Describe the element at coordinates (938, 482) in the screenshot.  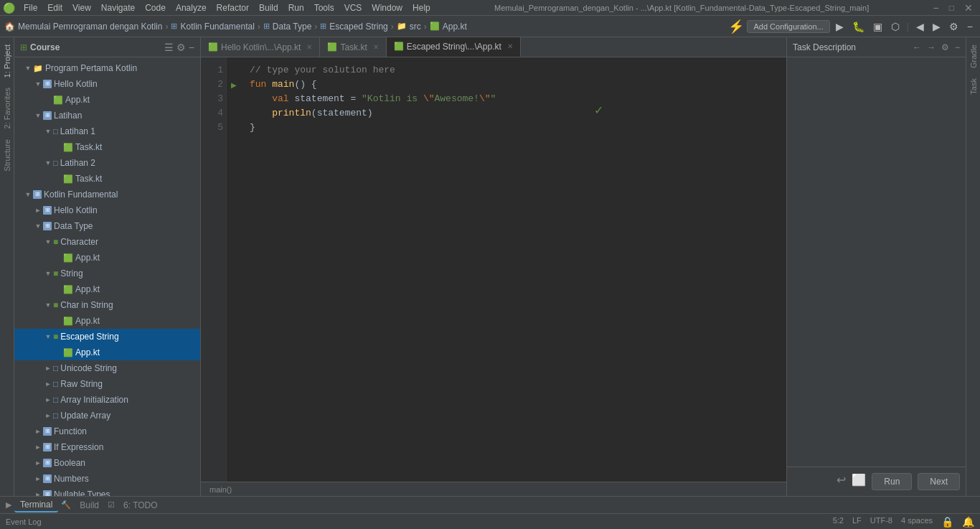
I see `next-button: Next` at that location.